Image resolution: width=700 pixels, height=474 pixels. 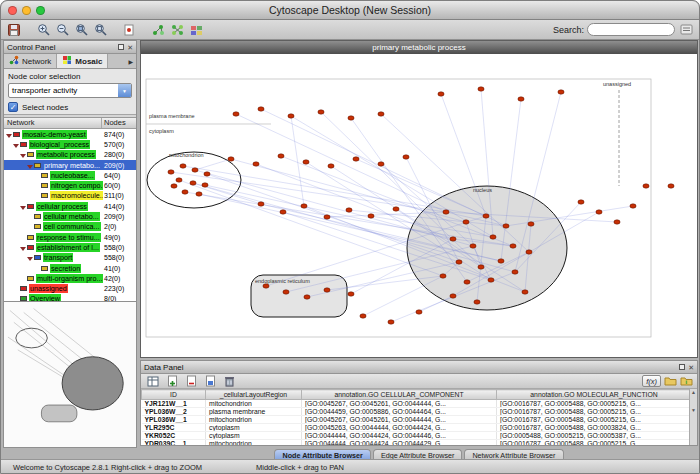 I want to click on table-row: YDR039C__1mitochondrion[GO:0044444, GO:0…, so click(x=416, y=443).